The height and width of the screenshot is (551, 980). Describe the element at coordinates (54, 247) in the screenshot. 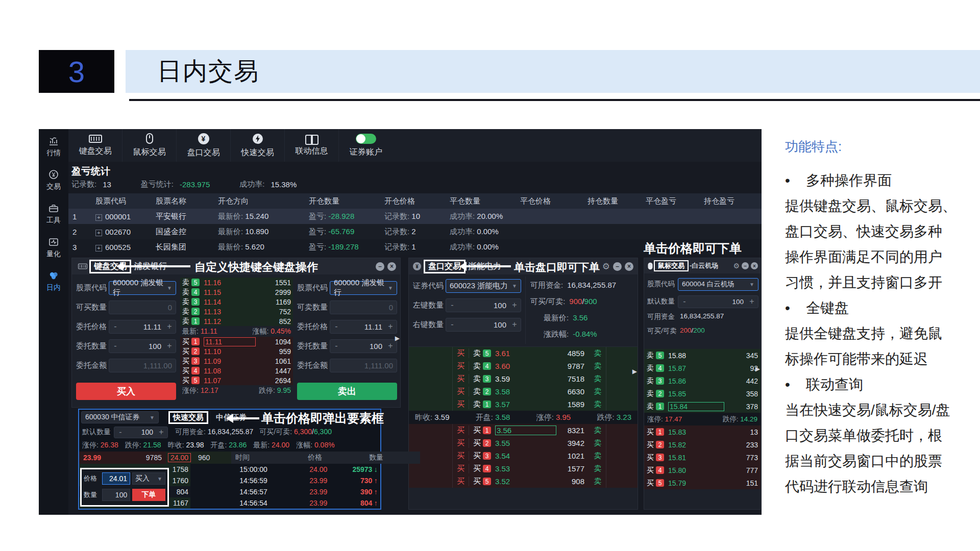

I see `sidebar-item-quant: 量化` at that location.